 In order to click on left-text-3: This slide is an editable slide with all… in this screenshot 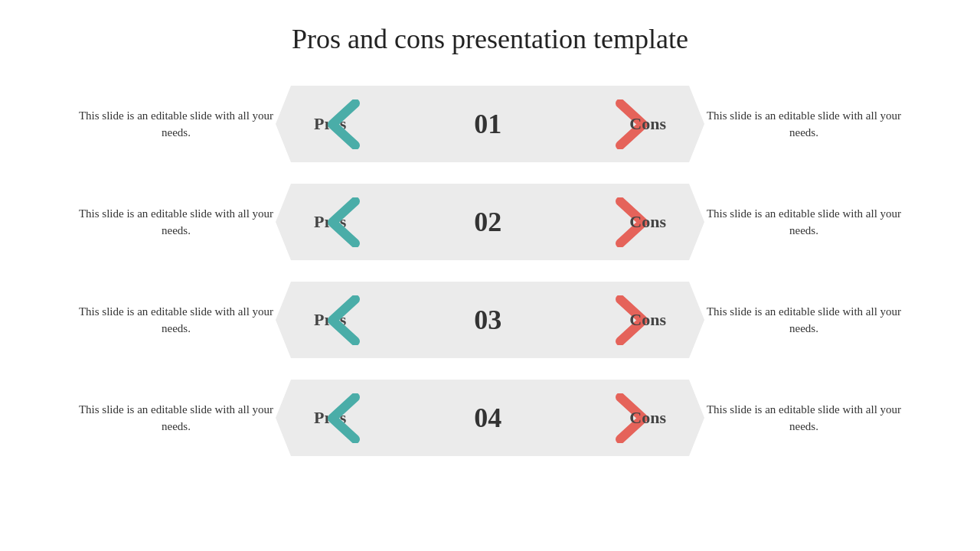, I will do `click(176, 320)`.